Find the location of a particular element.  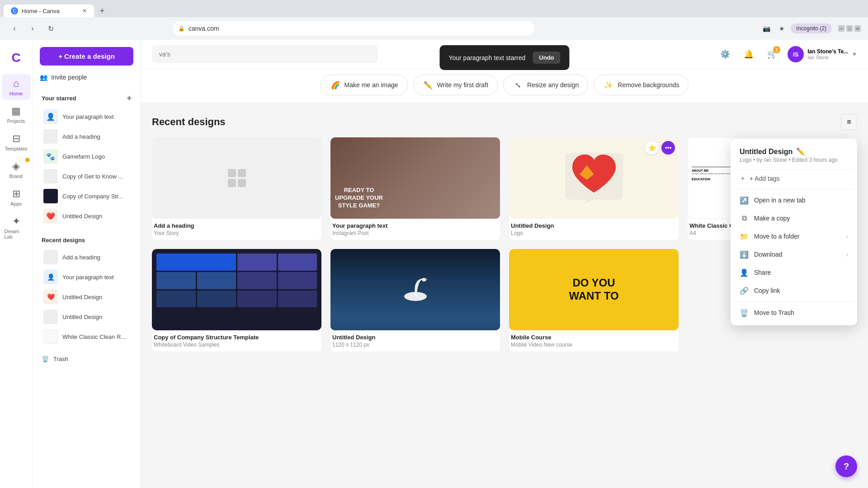

recent-para-thumb: 👤 is located at coordinates (51, 277).